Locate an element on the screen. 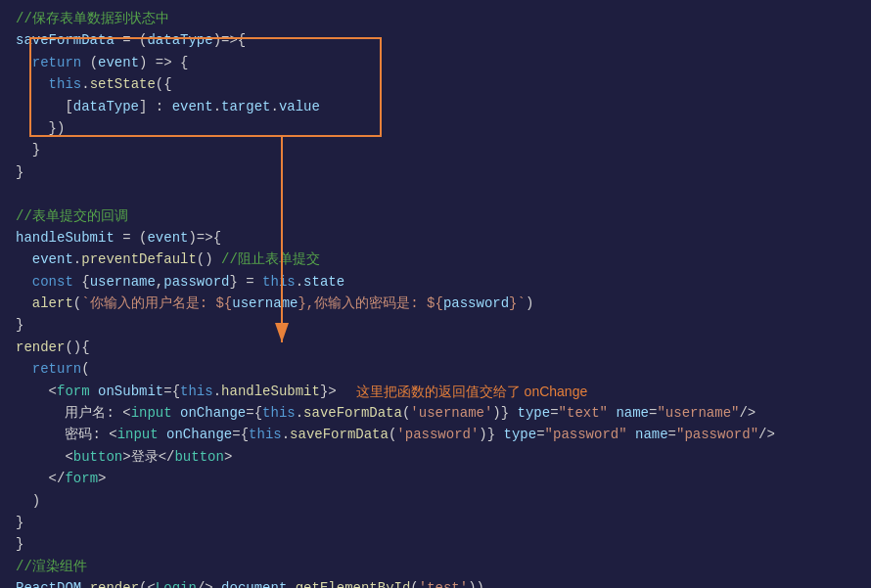 This screenshot has height=588, width=871. code-line-16: render(){ is located at coordinates (436, 347).